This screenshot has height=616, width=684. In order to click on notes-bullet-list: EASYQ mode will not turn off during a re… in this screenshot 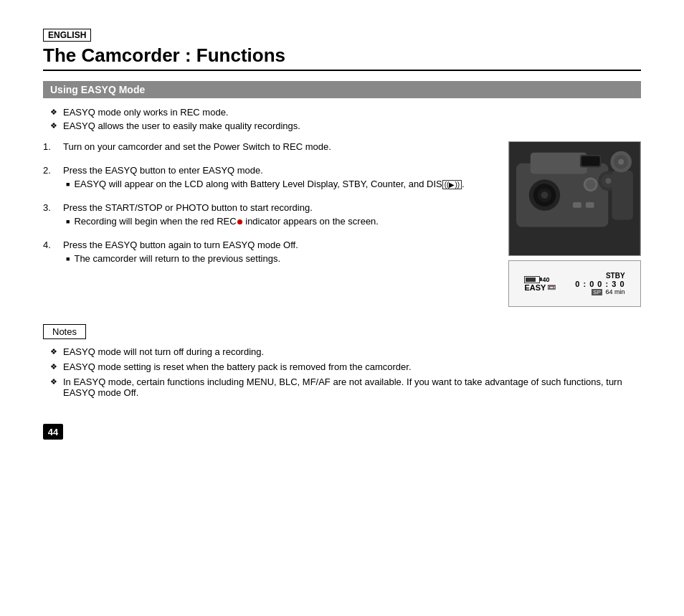, I will do `click(342, 372)`.